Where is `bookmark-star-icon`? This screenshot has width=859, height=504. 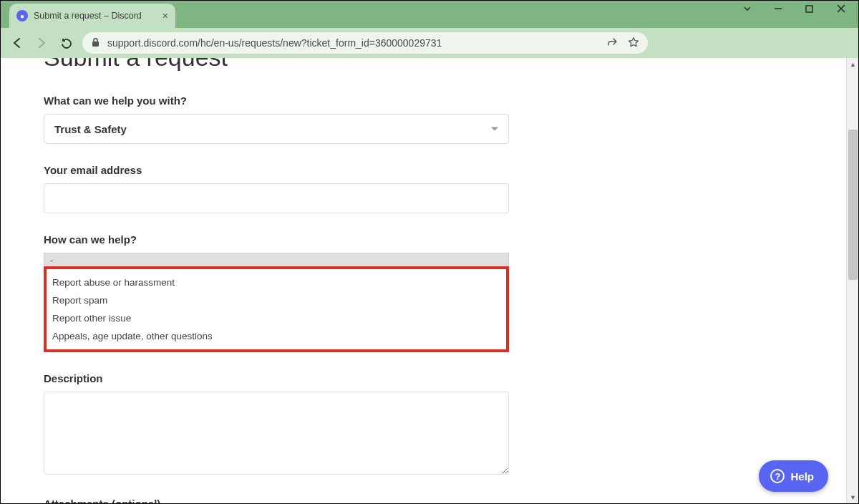 bookmark-star-icon is located at coordinates (634, 43).